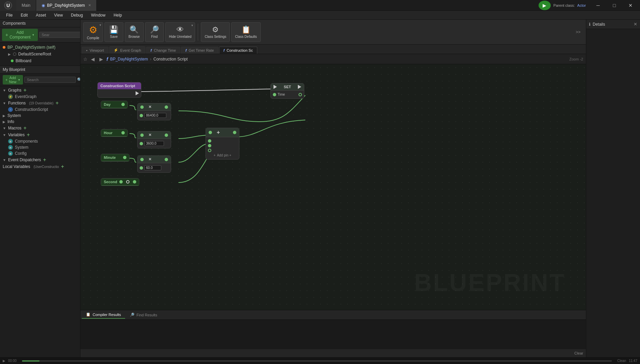 Image resolution: width=640 pixels, height=364 pixels. I want to click on menu-debug: Debug, so click(77, 15).